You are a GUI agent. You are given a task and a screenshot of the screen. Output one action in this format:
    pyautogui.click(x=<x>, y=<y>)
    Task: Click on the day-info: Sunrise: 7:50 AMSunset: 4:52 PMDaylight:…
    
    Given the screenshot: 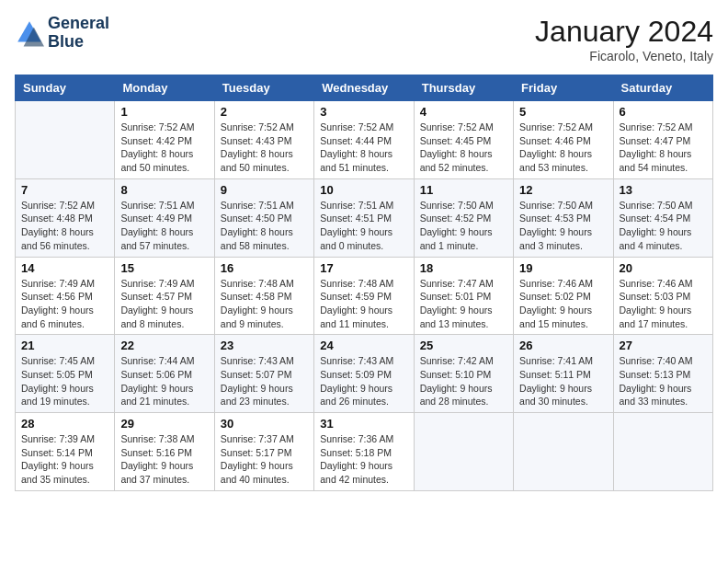 What is the action you would take?
    pyautogui.click(x=463, y=226)
    